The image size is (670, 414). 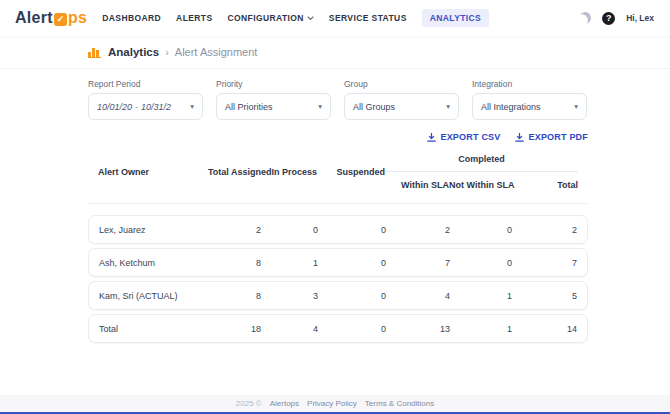 What do you see at coordinates (417, 185) in the screenshot?
I see `col-header-within-sla: Within SLA` at bounding box center [417, 185].